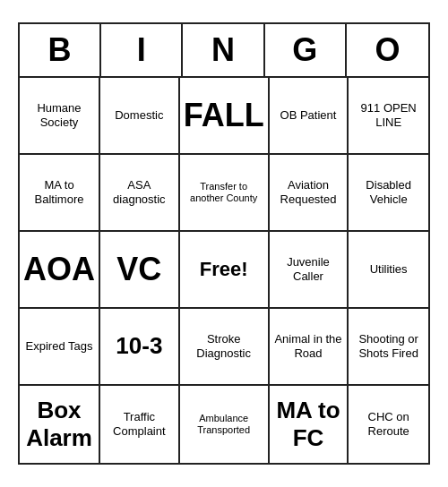 This screenshot has height=487, width=448. Describe the element at coordinates (306, 50) in the screenshot. I see `header-g: G` at that location.